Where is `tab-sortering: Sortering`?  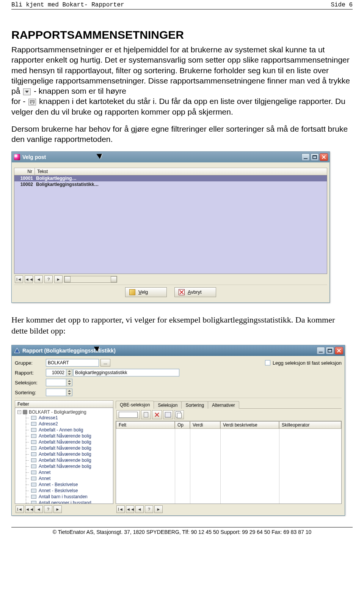 tab-sortering: Sortering is located at coordinates (195, 405).